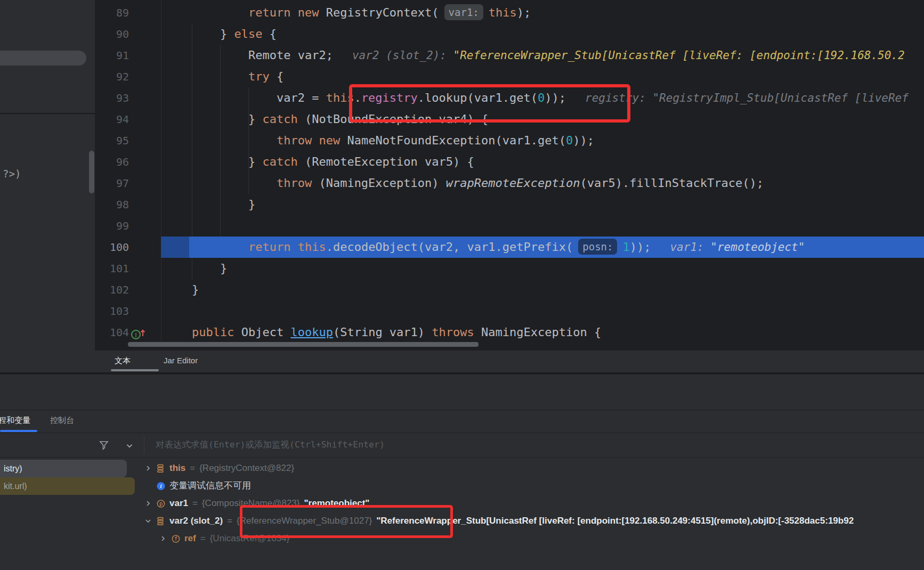  What do you see at coordinates (598, 247) in the screenshot?
I see `parameter-hint-chip: posn:` at bounding box center [598, 247].